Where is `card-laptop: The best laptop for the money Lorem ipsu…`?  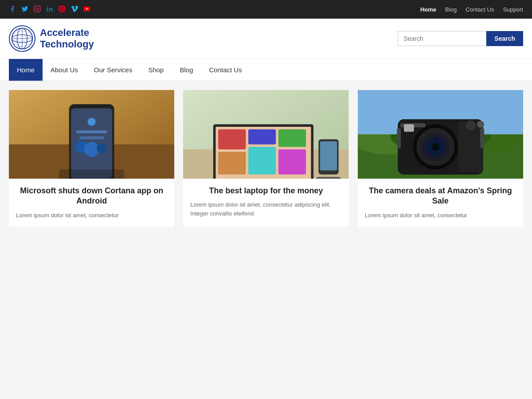
card-laptop: The best laptop for the money Lorem ipsu… is located at coordinates (266, 158).